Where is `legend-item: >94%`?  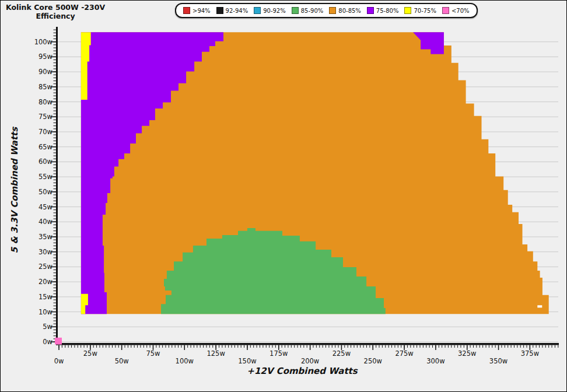 legend-item: >94% is located at coordinates (197, 10).